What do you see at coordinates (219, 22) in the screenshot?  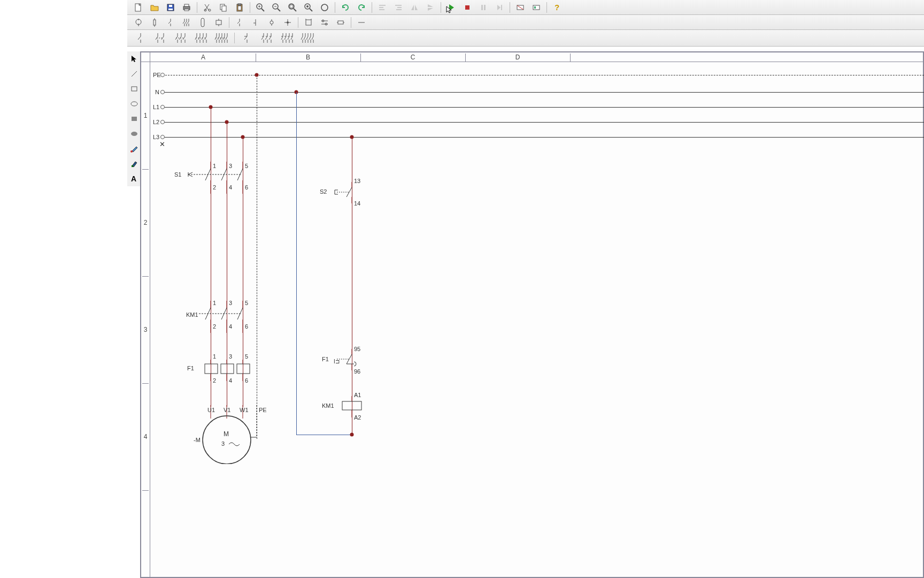 I see `relay-box-tool` at bounding box center [219, 22].